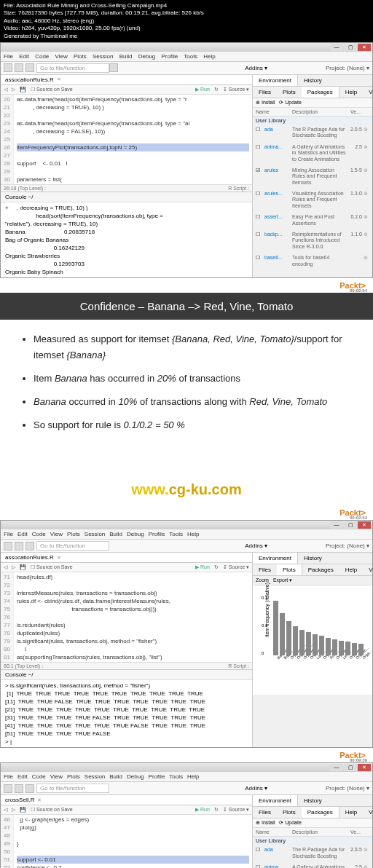  What do you see at coordinates (114, 68) in the screenshot?
I see `tool-icon` at bounding box center [114, 68].